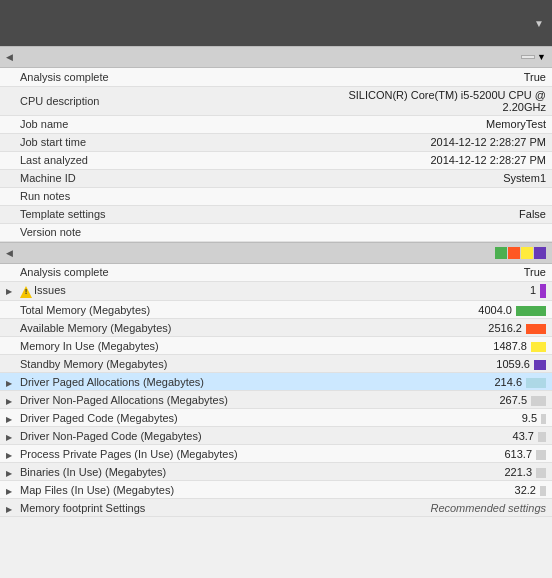 This screenshot has height=578, width=552. What do you see at coordinates (276, 328) in the screenshot?
I see `table-row: Available Memory (Megabytes) 2516.2` at bounding box center [276, 328].